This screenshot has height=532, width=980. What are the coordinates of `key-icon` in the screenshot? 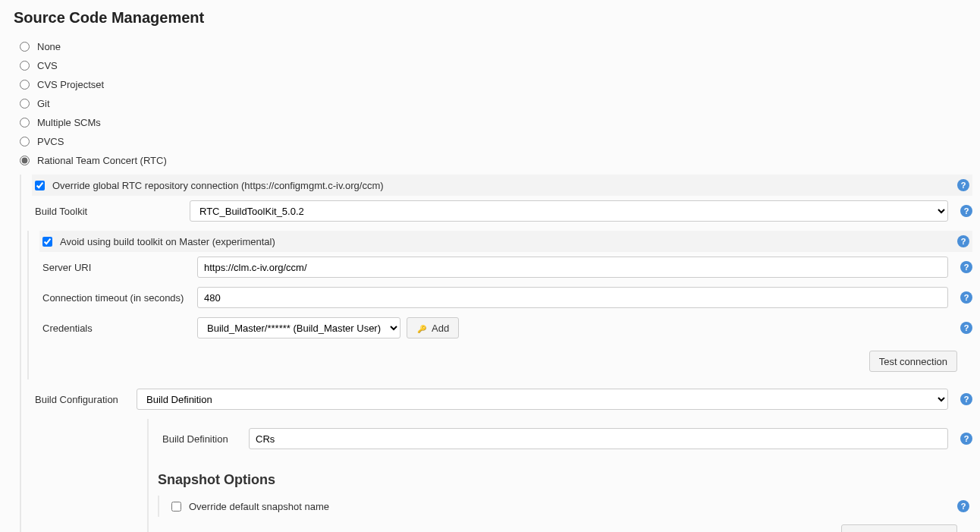 It's located at (422, 328).